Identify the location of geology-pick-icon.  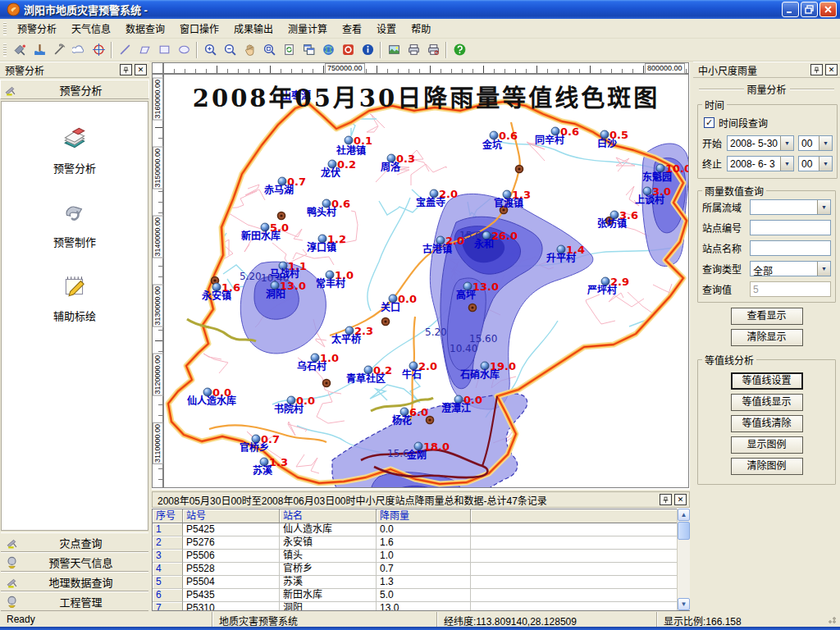
(59, 50).